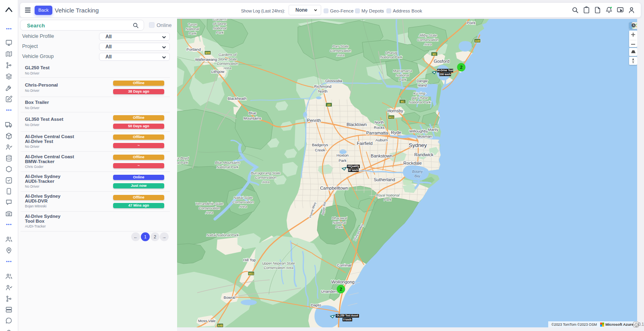 Image resolution: width=644 pixels, height=331 pixels. I want to click on svg-text: Unanderra, so click(330, 292).